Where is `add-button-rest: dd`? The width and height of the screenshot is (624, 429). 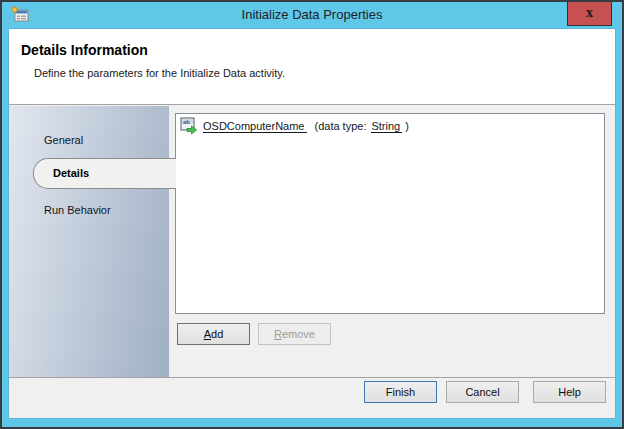
add-button-rest: dd is located at coordinates (217, 334).